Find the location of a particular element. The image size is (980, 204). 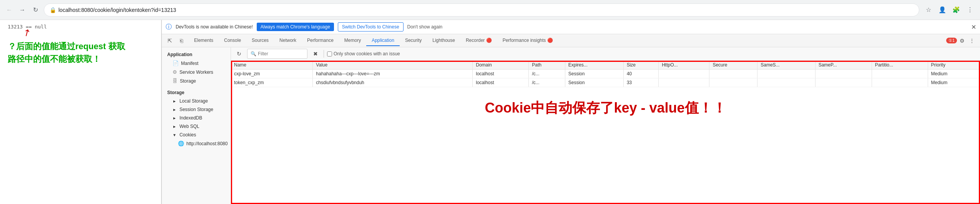

only-show-label: Only show cookies with an issue is located at coordinates (364, 54).